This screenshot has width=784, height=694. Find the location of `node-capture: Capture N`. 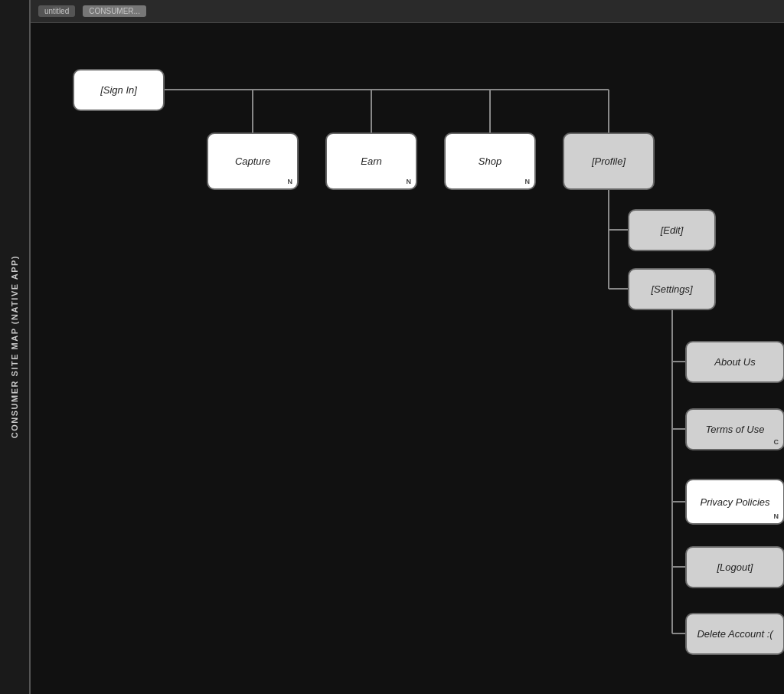

node-capture: Capture N is located at coordinates (253, 161).